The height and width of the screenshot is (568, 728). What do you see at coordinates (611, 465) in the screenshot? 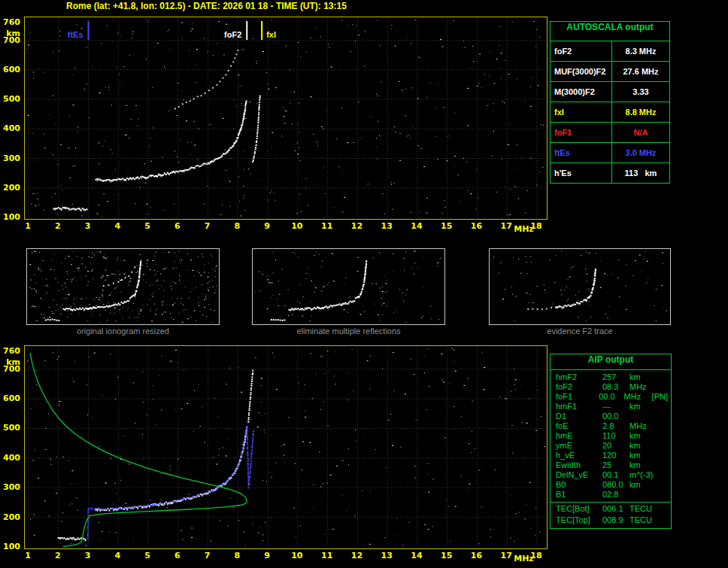
I see `table-row: Ewidth25km` at bounding box center [611, 465].